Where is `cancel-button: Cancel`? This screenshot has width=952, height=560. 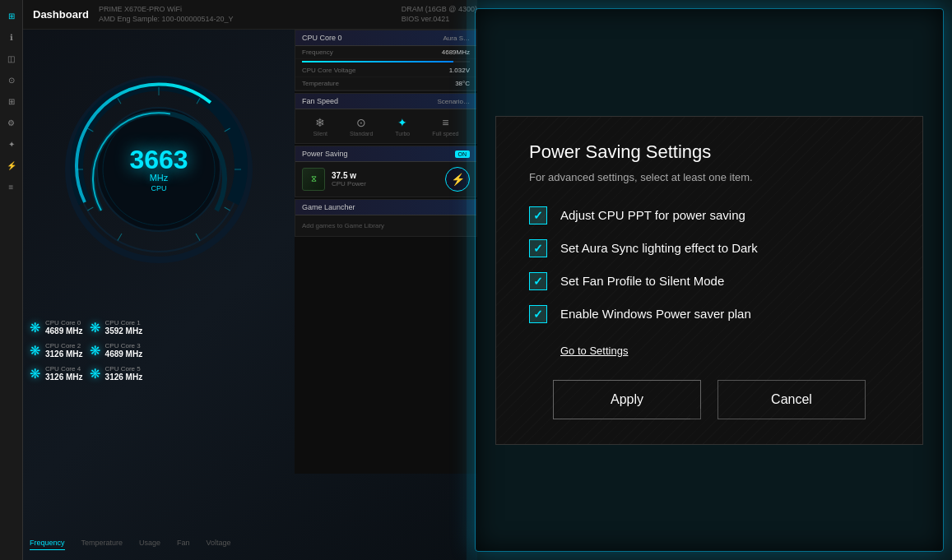
cancel-button: Cancel is located at coordinates (792, 400).